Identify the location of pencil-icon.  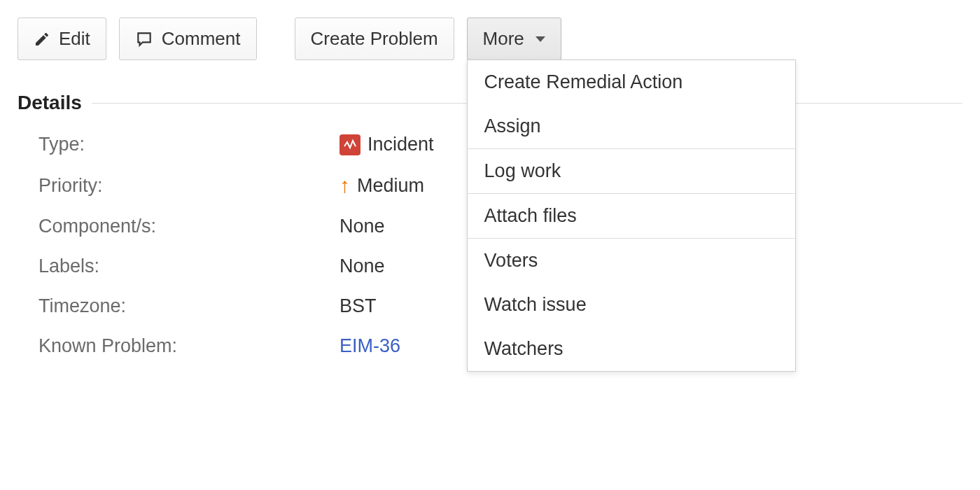
(42, 39).